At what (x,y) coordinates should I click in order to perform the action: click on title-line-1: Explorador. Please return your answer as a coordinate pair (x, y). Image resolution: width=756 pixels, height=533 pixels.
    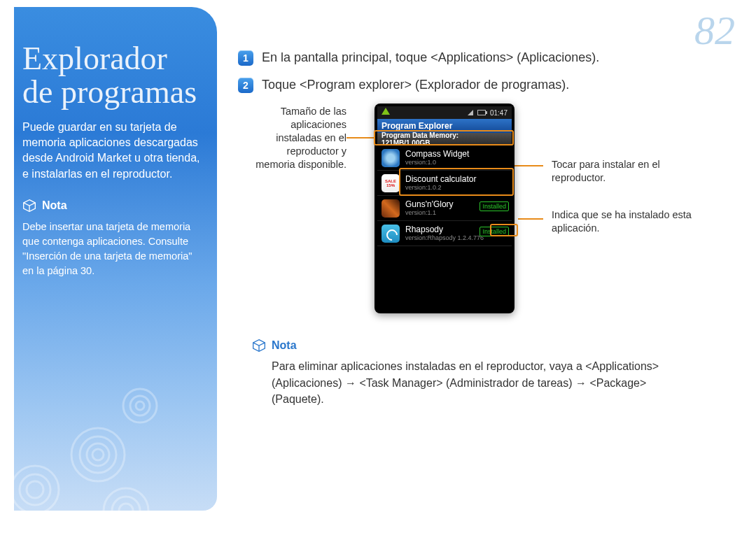
    Looking at the image, I should click on (95, 59).